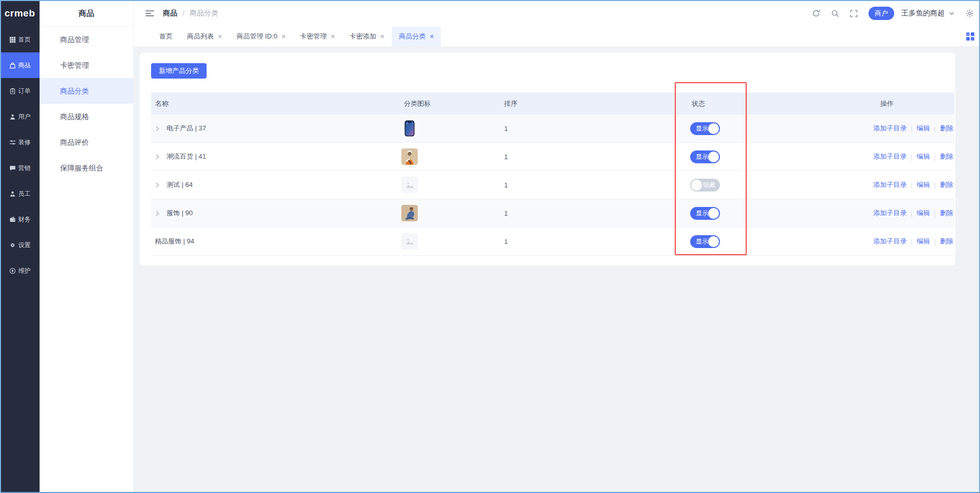  What do you see at coordinates (816, 13) in the screenshot?
I see `refresh-icon` at bounding box center [816, 13].